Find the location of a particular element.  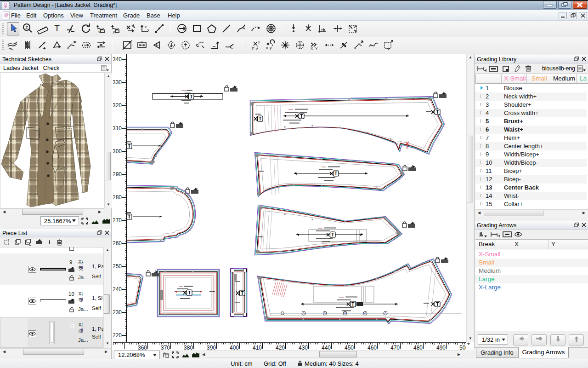

svg-text: 260 is located at coordinates (118, 243).